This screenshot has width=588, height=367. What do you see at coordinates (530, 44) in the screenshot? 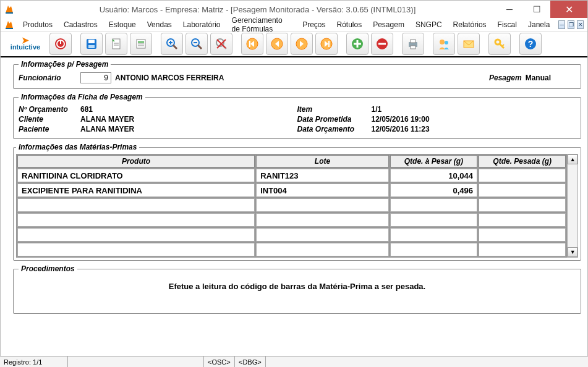
I see `help-button: ?` at bounding box center [530, 44].